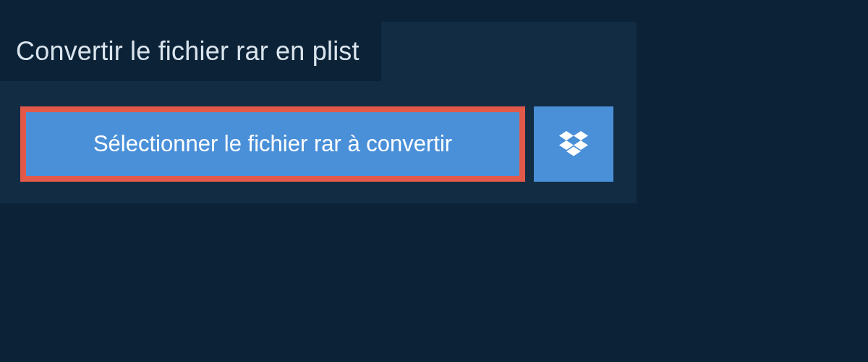 The width and height of the screenshot is (868, 362). I want to click on page-title: Convertir le fichier rar en plist, so click(188, 51).